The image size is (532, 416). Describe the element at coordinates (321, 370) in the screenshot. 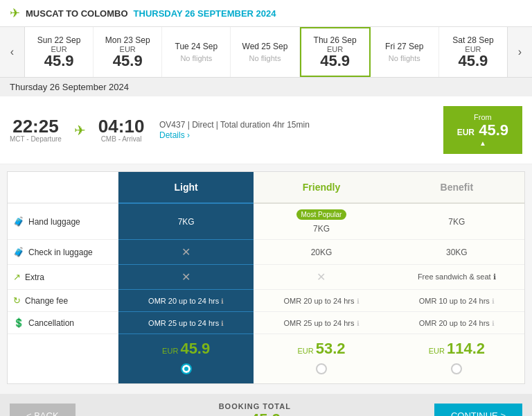

I see `radio-friendly` at that location.